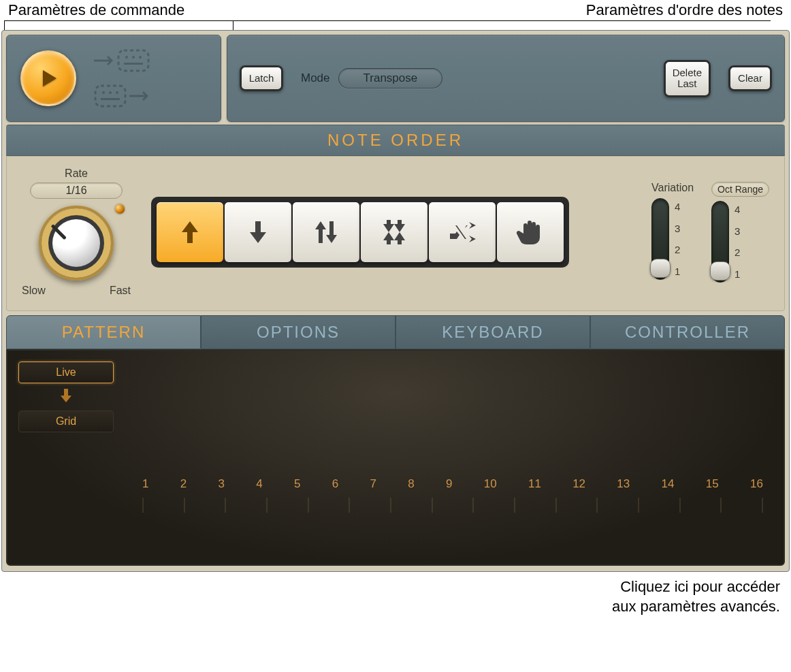 This screenshot has width=791, height=672. I want to click on oct-range-select: Oct Range, so click(741, 189).